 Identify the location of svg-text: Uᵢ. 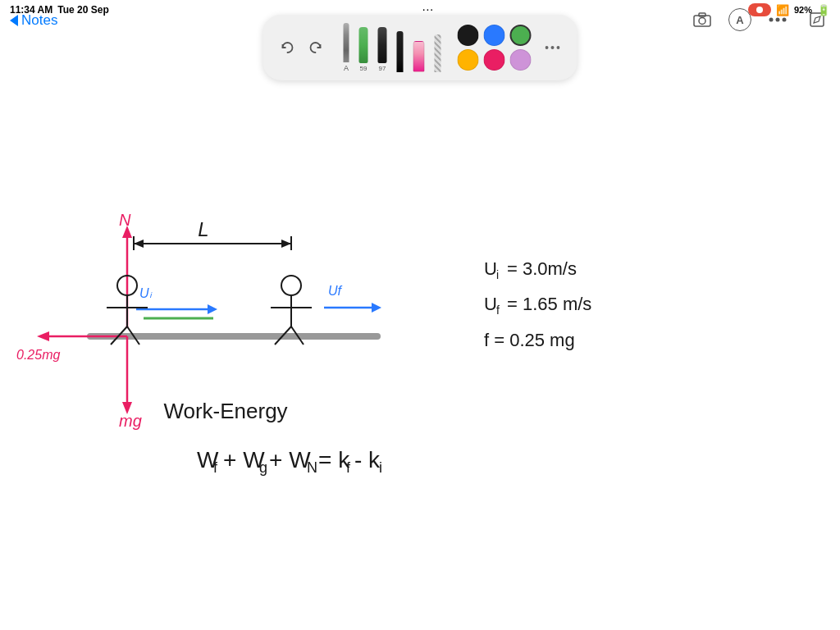
(146, 294).